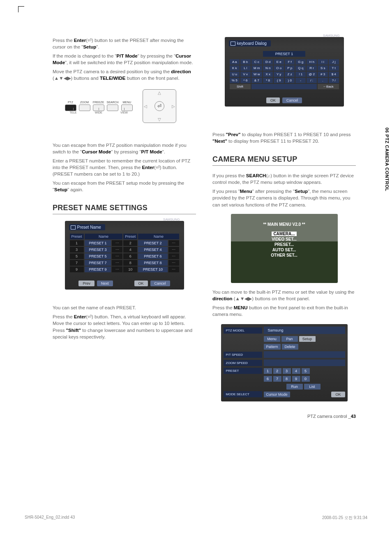  What do you see at coordinates (284, 295) in the screenshot?
I see `paragraph: You can move to the built-in PTZ menu or…` at bounding box center [284, 295].